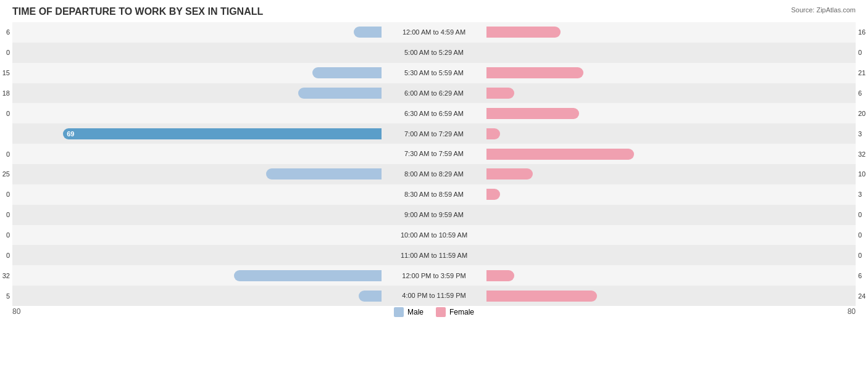  Describe the element at coordinates (861, 113) in the screenshot. I see `female-value: 20` at that location.